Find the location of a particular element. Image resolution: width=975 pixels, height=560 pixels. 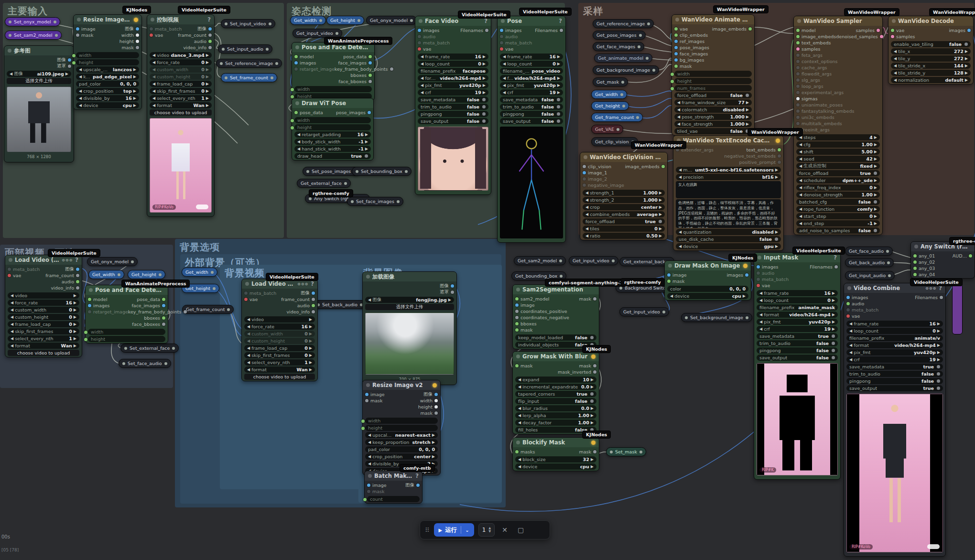

widget-tiled-vae: tiled_vaefalse is located at coordinates (713, 131).